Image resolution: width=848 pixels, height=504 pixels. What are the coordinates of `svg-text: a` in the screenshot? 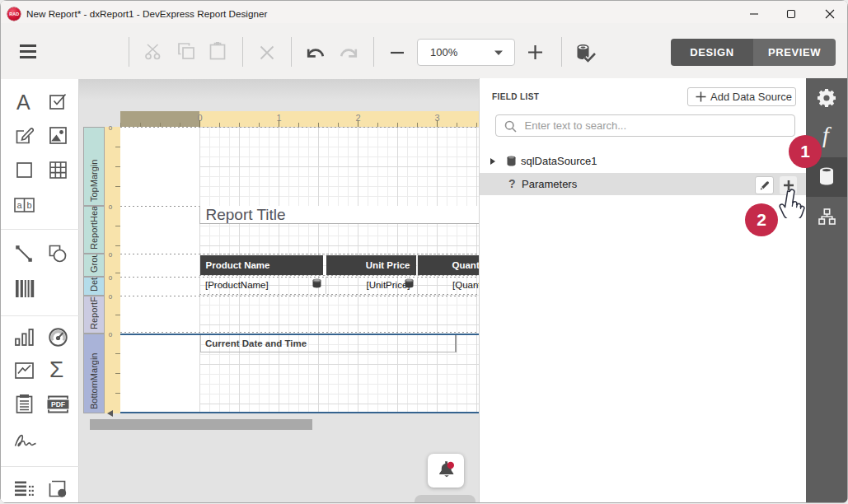 It's located at (20, 205).